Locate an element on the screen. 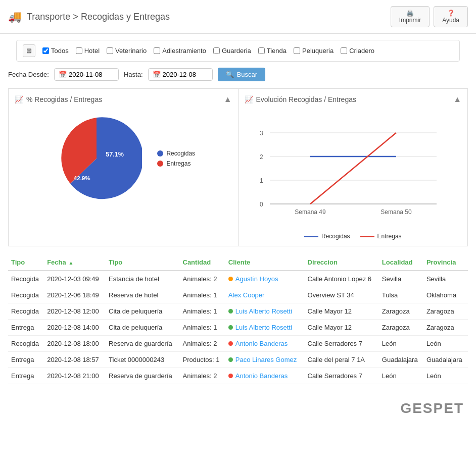 This screenshot has height=470, width=476. filter-hotel: Hotel is located at coordinates (88, 50).